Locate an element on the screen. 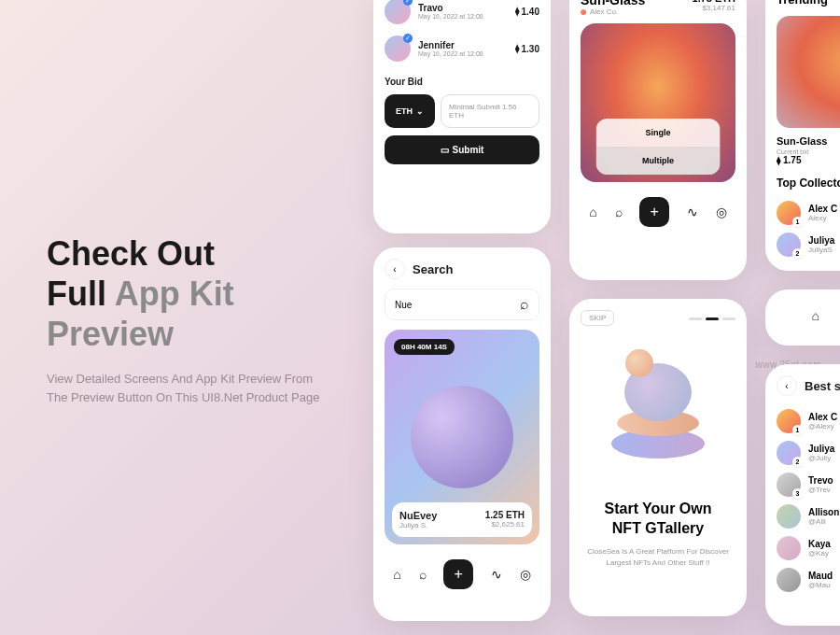 The width and height of the screenshot is (840, 635). item-artwork: Single Multiple is located at coordinates (658, 103).